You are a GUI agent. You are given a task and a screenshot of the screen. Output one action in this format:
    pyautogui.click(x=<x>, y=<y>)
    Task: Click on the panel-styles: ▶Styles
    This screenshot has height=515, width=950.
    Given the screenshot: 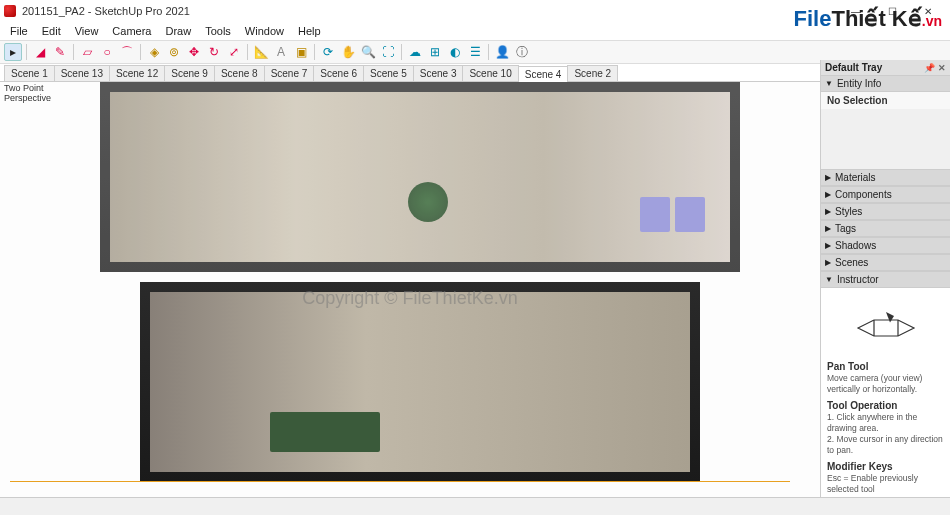 What is the action you would take?
    pyautogui.click(x=886, y=212)
    